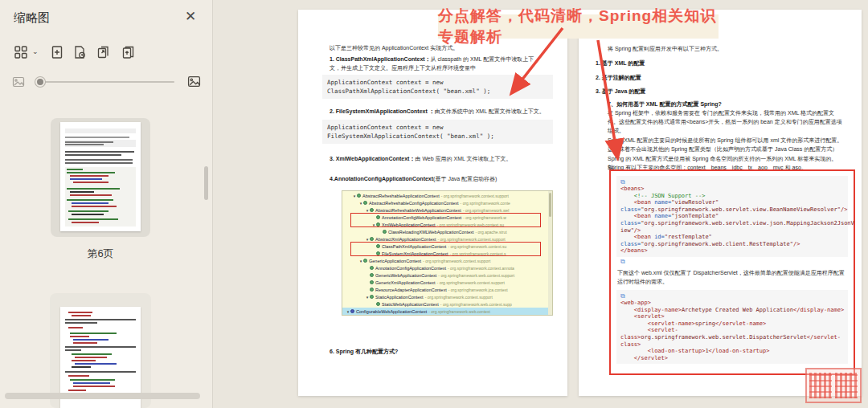 The image size is (868, 408). Describe the element at coordinates (35, 51) in the screenshot. I see `chevron-down-icon: ⌄` at that location.